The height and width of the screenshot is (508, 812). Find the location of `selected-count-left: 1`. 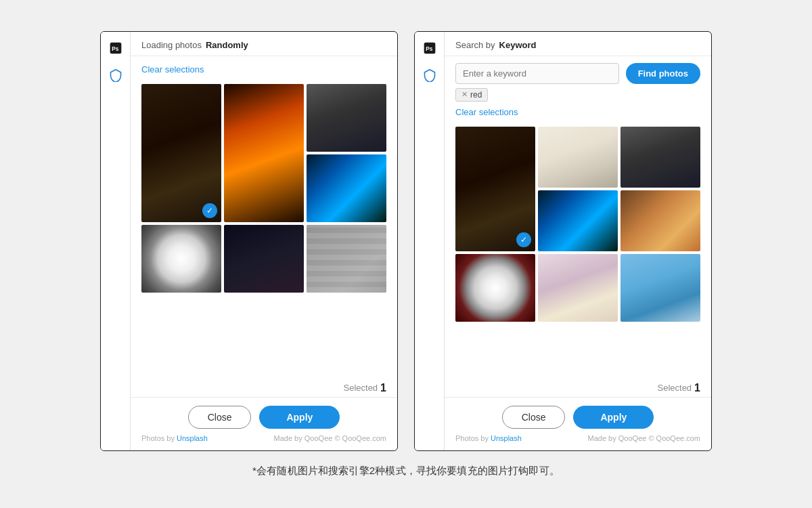

selected-count-left: 1 is located at coordinates (383, 388).